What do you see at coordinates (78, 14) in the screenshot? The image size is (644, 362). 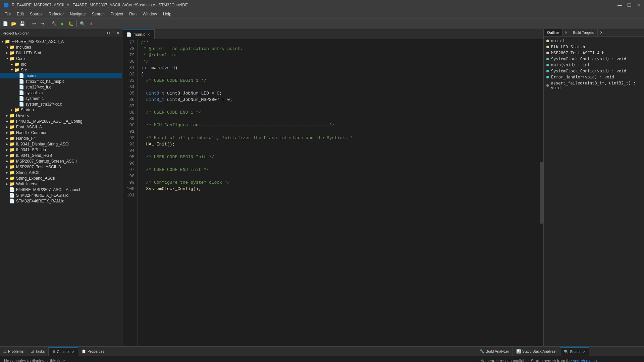 I see `menu-item-navigate: Navigate` at bounding box center [78, 14].